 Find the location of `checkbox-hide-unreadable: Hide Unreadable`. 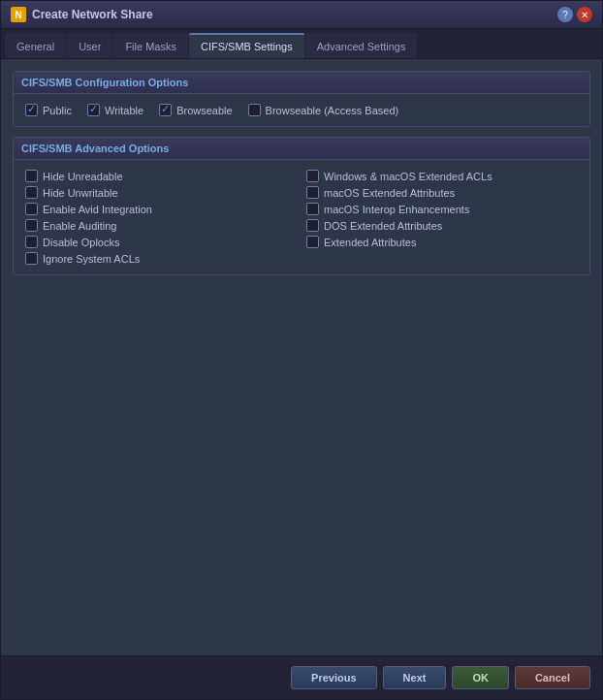

checkbox-hide-unreadable: Hide Unreadable is located at coordinates (161, 176).